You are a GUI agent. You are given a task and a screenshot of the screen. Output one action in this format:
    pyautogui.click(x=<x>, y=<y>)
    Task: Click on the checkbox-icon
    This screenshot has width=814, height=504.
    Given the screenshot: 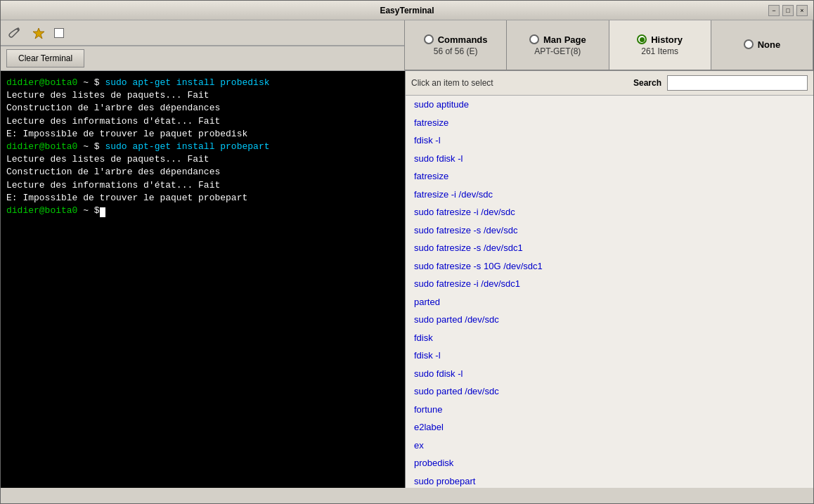 What is the action you would take?
    pyautogui.click(x=59, y=33)
    